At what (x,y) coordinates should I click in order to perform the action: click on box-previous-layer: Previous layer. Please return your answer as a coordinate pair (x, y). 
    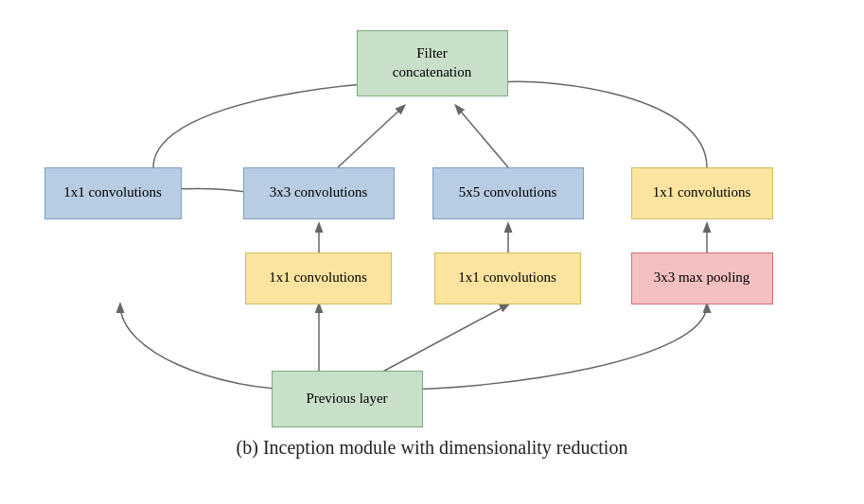
    Looking at the image, I should click on (347, 399).